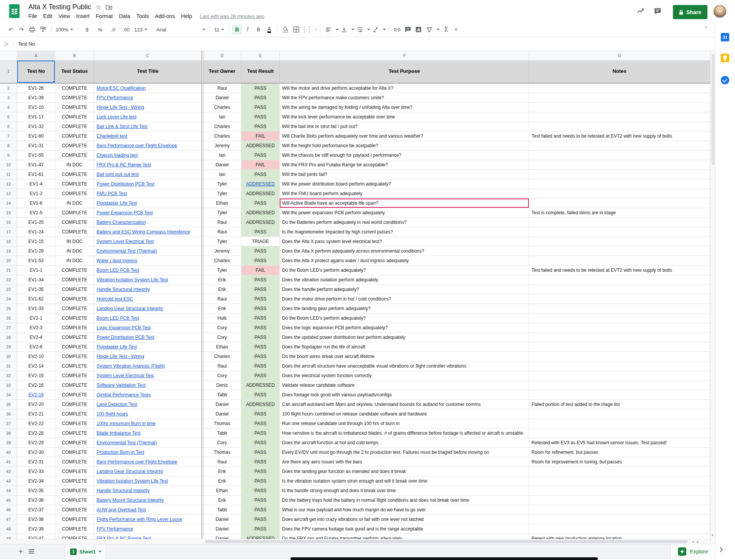 The height and width of the screenshot is (560, 735). What do you see at coordinates (75, 337) in the screenshot?
I see `cell-b28: COMPLETE` at bounding box center [75, 337].